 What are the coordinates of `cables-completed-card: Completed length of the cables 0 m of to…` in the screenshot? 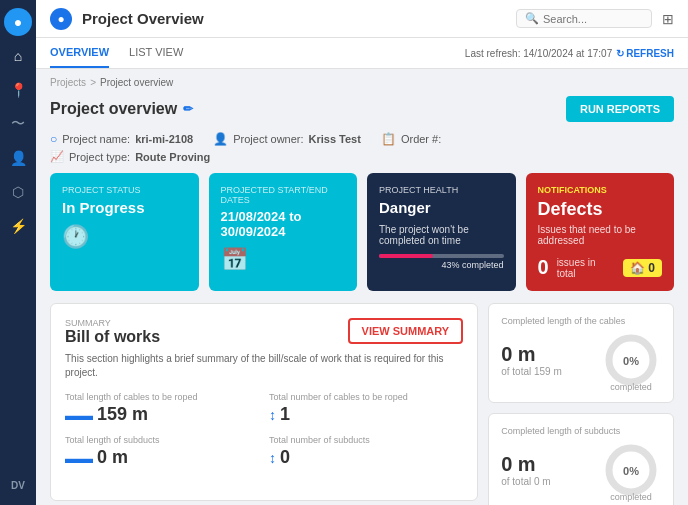 It's located at (581, 353).